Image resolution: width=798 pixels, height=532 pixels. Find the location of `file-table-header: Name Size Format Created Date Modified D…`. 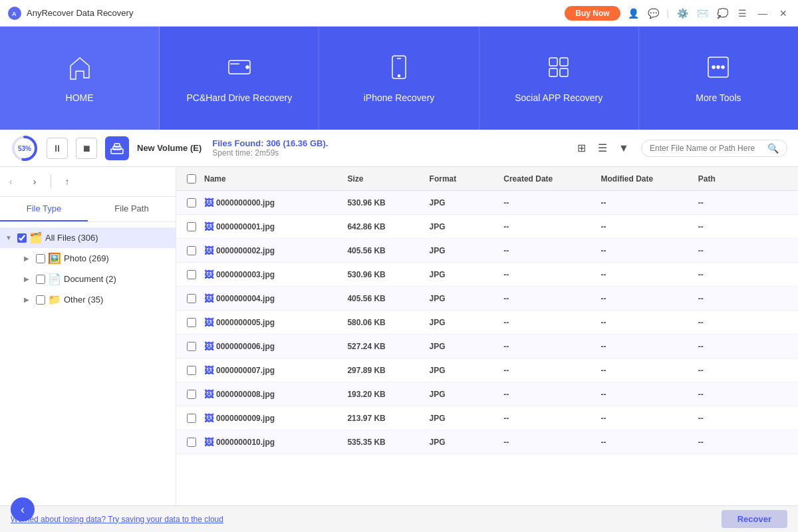

file-table-header: Name Size Format Created Date Modified D… is located at coordinates (487, 179).